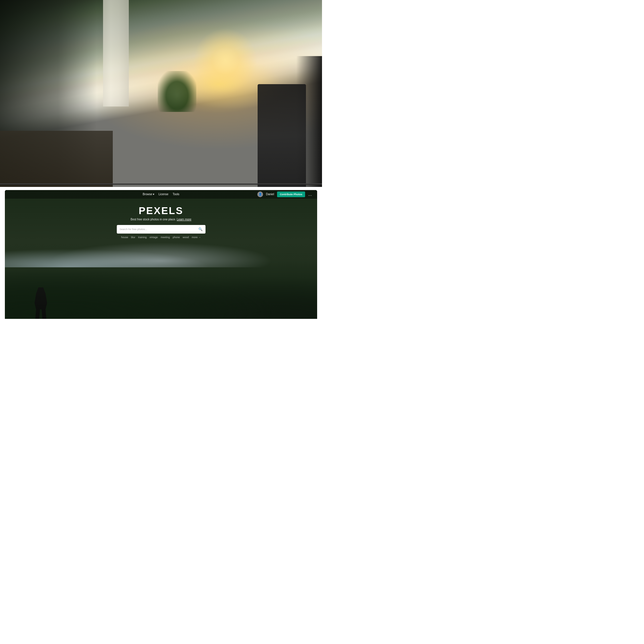 Image resolution: width=644 pixels, height=644 pixels. I want to click on site-nav: Browse ▾ License Tools 👤 Daniel, so click(161, 194).